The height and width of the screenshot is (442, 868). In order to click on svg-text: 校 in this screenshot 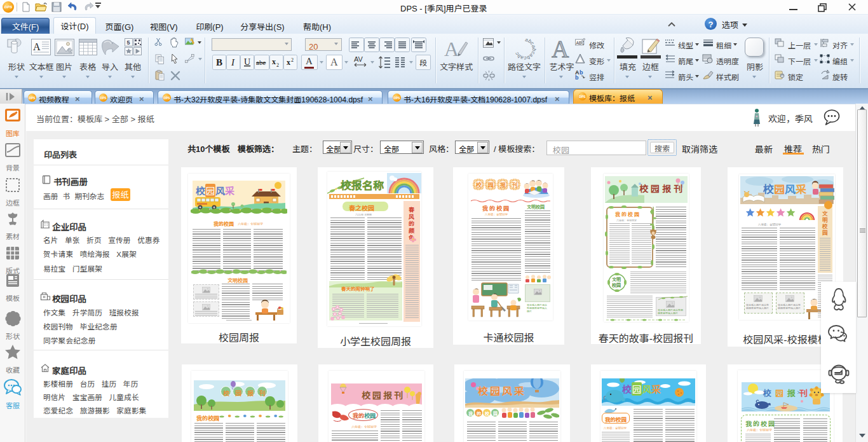, I will do `click(479, 184)`.